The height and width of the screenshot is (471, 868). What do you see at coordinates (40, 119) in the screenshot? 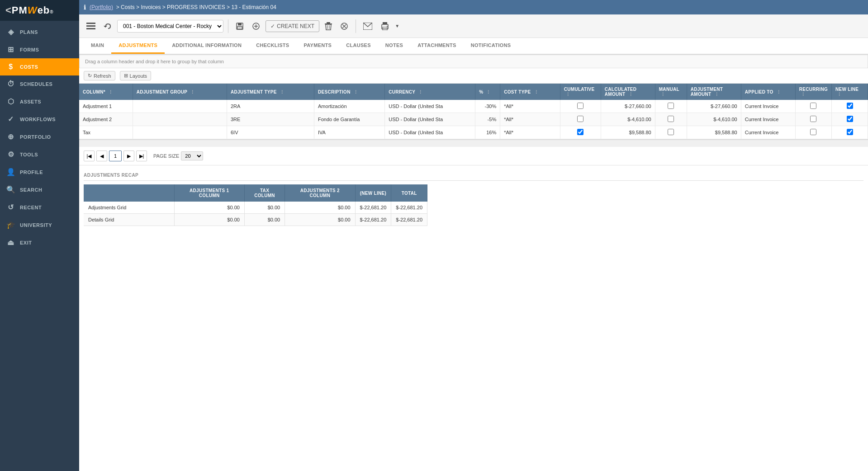
I see `sidebar-item-workflows: ✓ WORKFLOWS` at bounding box center [40, 119].